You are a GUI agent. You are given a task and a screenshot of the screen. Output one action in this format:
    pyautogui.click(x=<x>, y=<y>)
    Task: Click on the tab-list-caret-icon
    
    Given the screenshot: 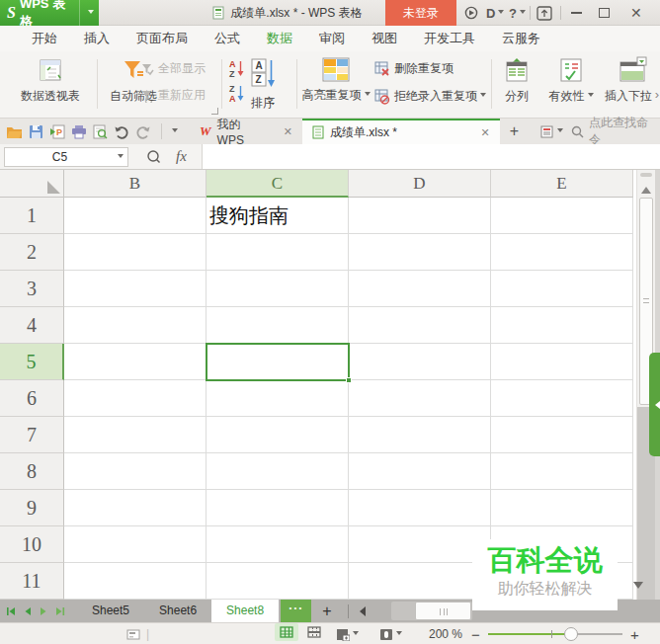 What is the action you would take?
    pyautogui.click(x=560, y=132)
    